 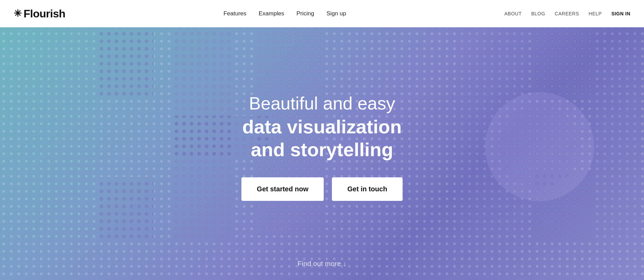 I want to click on get-started-button: Get started now, so click(x=283, y=189).